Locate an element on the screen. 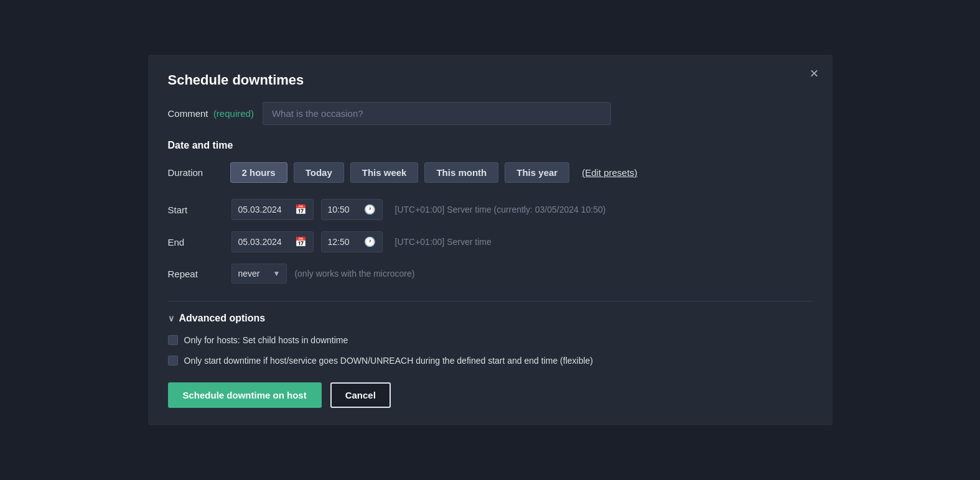 This screenshot has width=980, height=480. repeat-hint: (only works with the microcore) is located at coordinates (355, 274).